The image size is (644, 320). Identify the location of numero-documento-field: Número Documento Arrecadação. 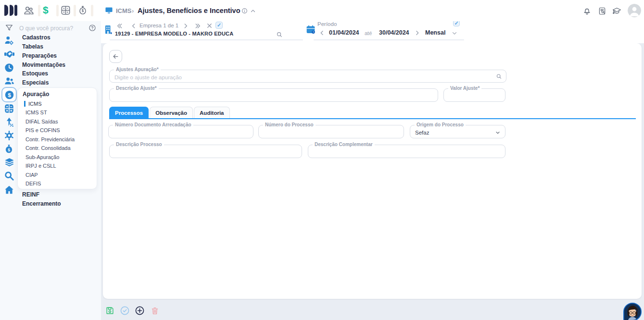
(181, 132).